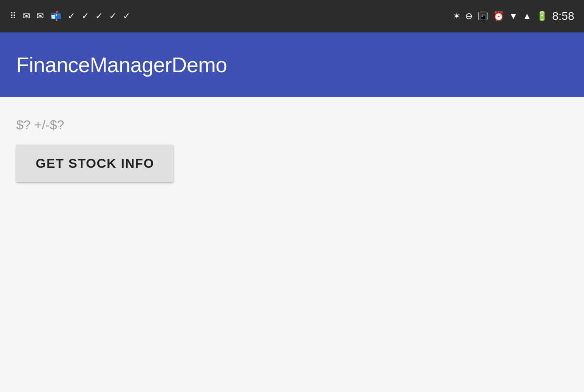 The width and height of the screenshot is (584, 392). I want to click on status-bar-right-icons: ✶ ⊖ 📳 ⏰ ▼ ▲ 🔋 8:58, so click(513, 16).